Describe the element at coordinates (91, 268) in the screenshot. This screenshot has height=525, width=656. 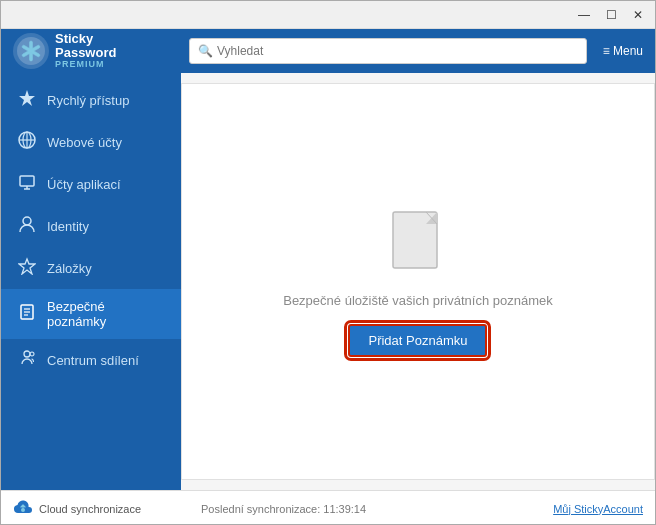
I see `sidebar-item-bookmarks: Záložky` at that location.